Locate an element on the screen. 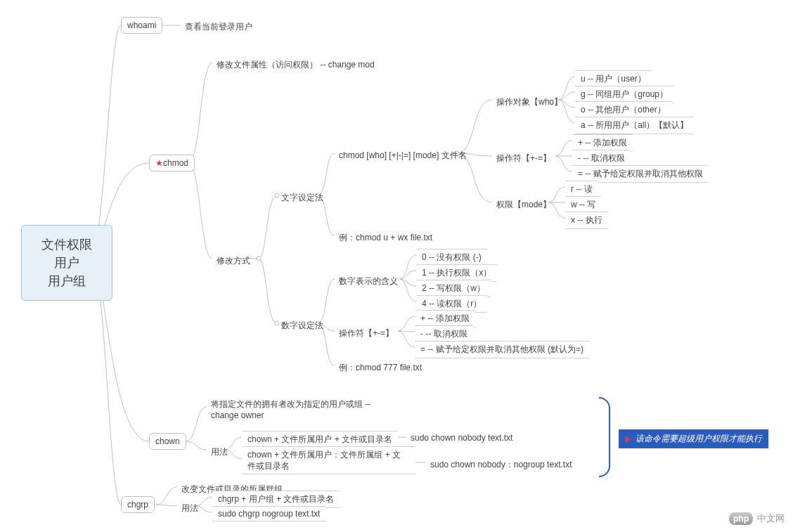 The height and width of the screenshot is (532, 793). watermark-text: 中文网 is located at coordinates (771, 519).